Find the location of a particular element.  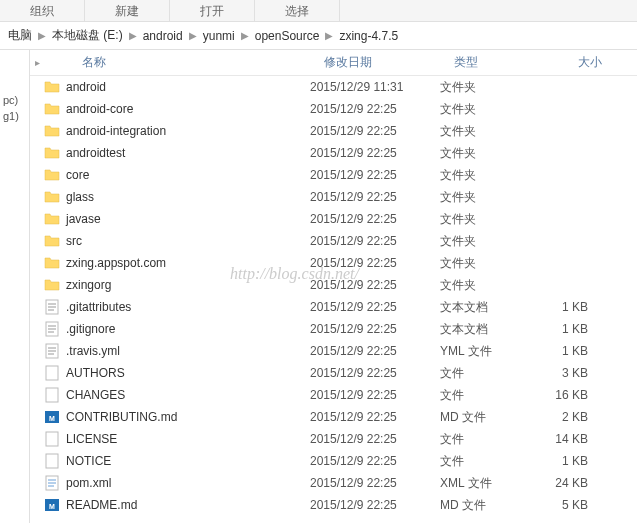

file-name-label: .gitignore is located at coordinates (90, 329).